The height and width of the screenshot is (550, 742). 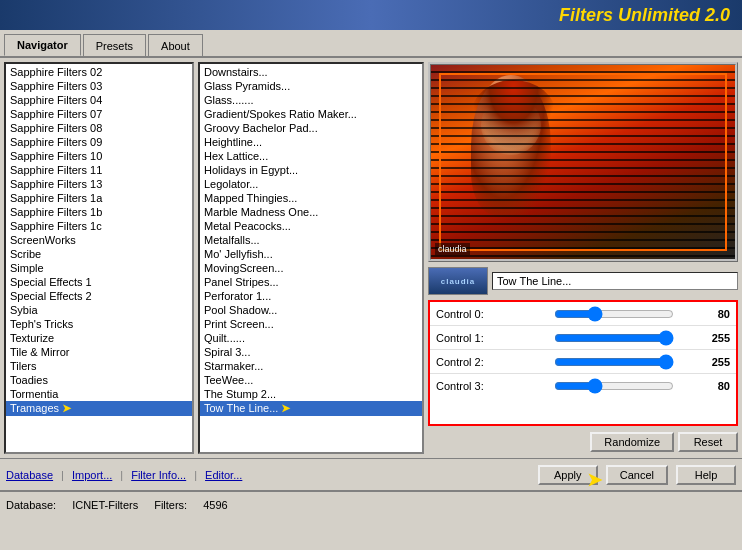 I want to click on apply-wrapper: Apply ➤, so click(x=568, y=475).